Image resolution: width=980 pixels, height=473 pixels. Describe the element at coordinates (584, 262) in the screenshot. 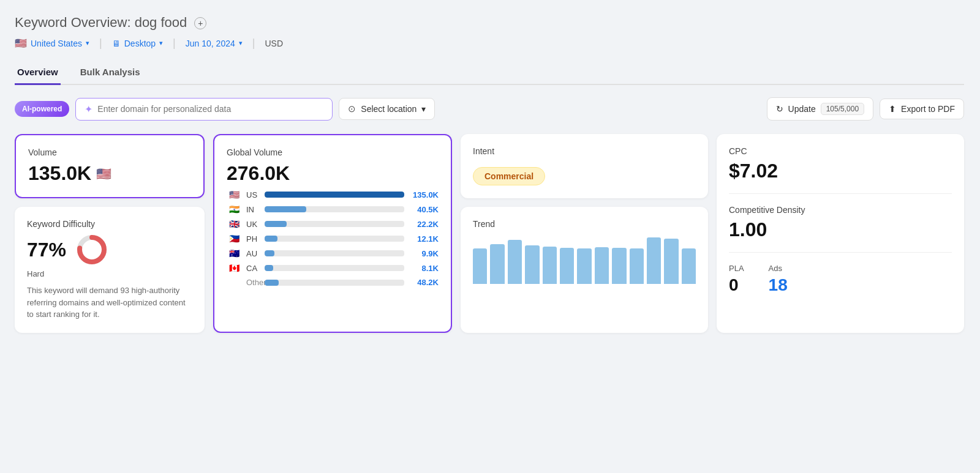

I see `trend-chart` at that location.